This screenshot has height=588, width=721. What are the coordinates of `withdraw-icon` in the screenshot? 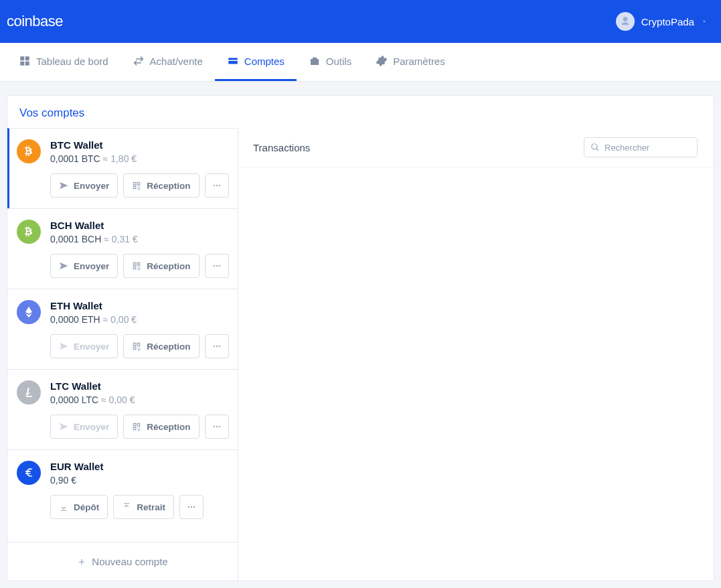 It's located at (127, 507).